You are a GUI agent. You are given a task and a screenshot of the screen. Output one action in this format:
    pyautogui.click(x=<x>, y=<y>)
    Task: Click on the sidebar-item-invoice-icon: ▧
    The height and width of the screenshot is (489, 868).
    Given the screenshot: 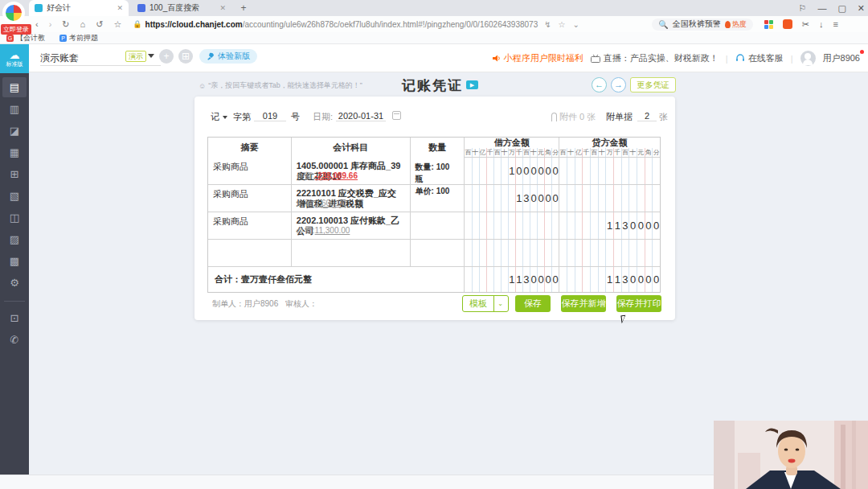 What is the action you would take?
    pyautogui.click(x=14, y=196)
    